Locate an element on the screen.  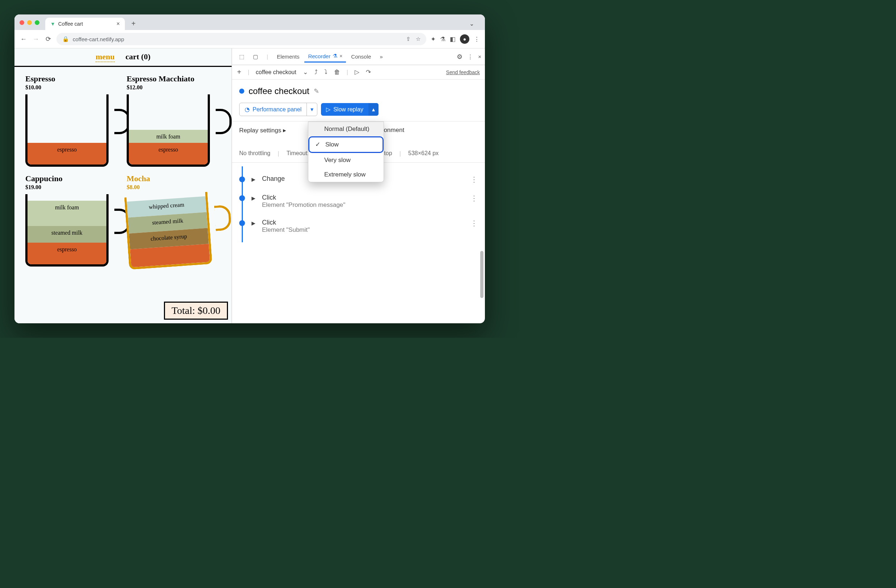
recording-title: coffee checkout is located at coordinates (279, 91).